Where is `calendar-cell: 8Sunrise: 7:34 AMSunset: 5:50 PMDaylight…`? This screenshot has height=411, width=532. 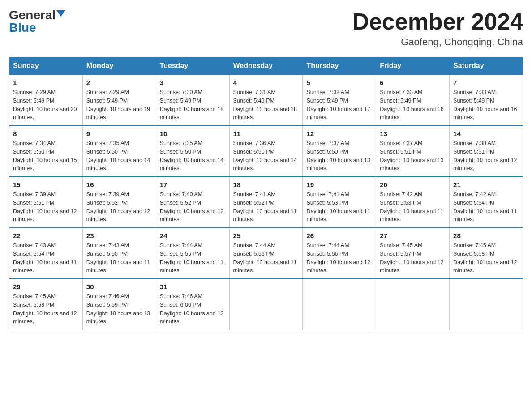 calendar-cell: 8Sunrise: 7:34 AMSunset: 5:50 PMDaylight… is located at coordinates (46, 151).